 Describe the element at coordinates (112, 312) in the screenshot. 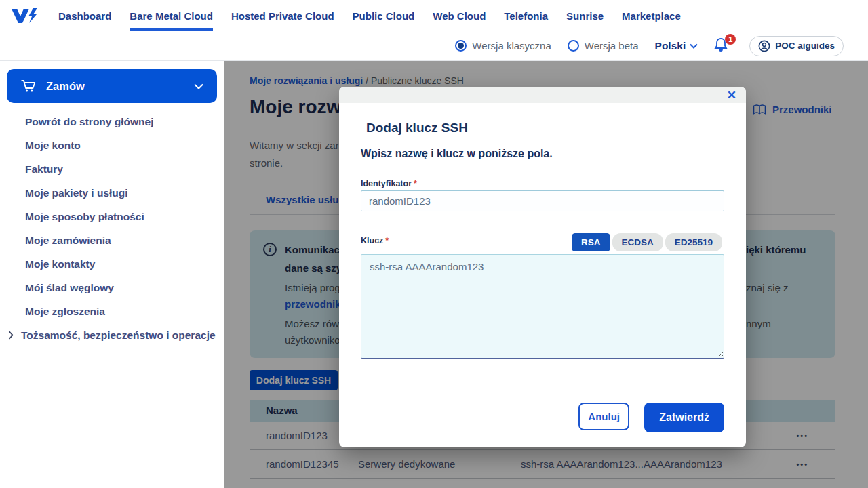

I see `sidebar-item-tickets: Moje zgłoszenia` at that location.